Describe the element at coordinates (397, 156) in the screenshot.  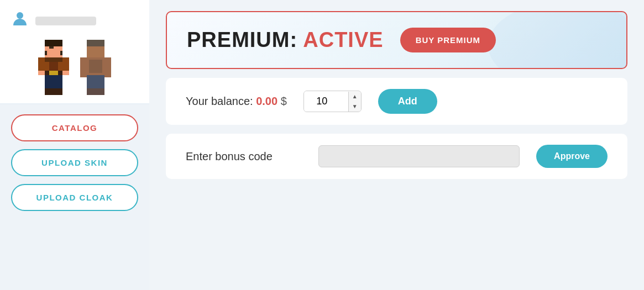
I see `bonus-card: Enter bonus code Approve` at that location.